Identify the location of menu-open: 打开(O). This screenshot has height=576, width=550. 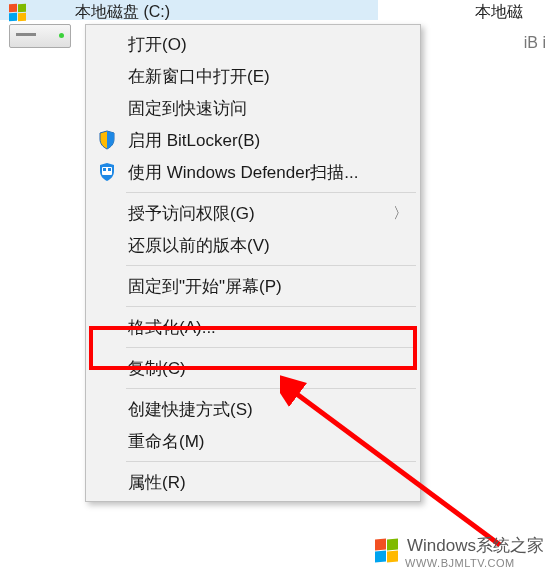
(253, 44).